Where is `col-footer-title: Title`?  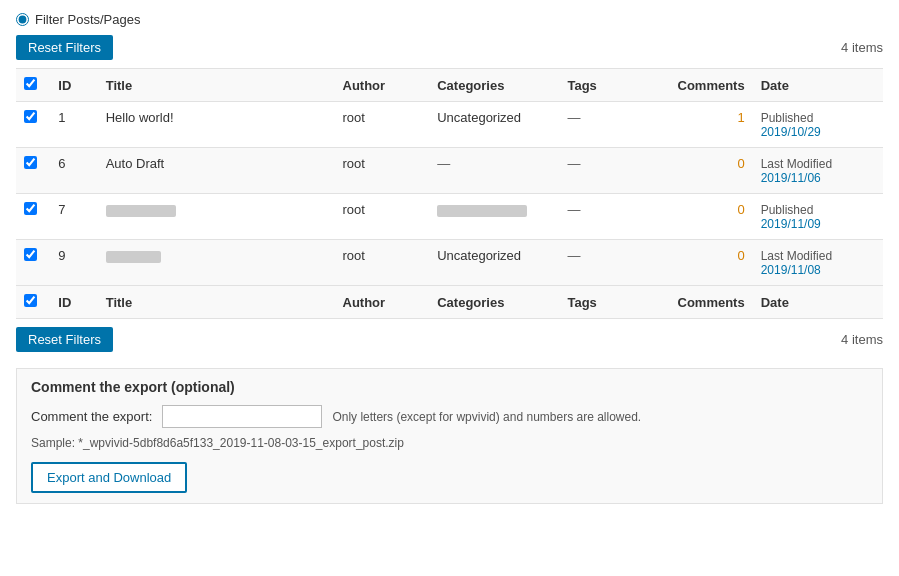 col-footer-title: Title is located at coordinates (216, 302).